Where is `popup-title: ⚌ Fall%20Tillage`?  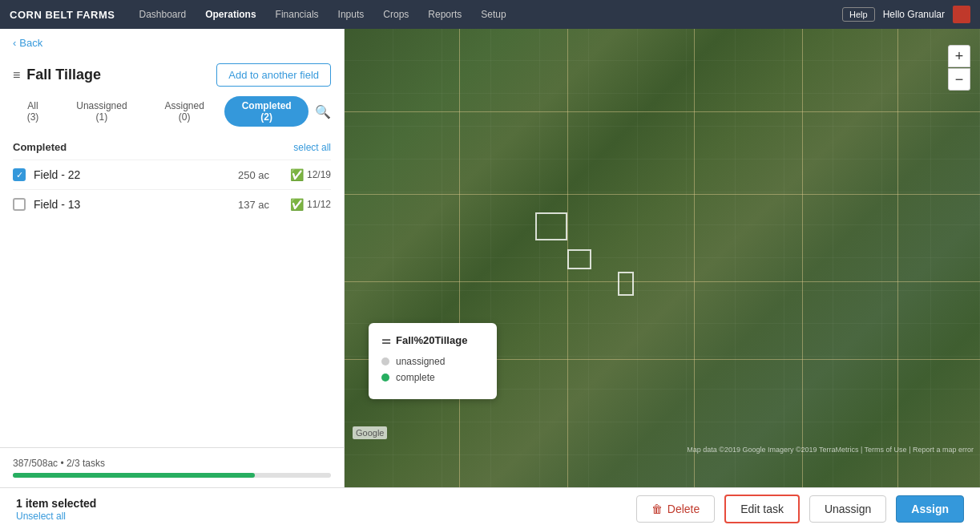 popup-title: ⚌ Fall%20Tillage is located at coordinates (433, 340).